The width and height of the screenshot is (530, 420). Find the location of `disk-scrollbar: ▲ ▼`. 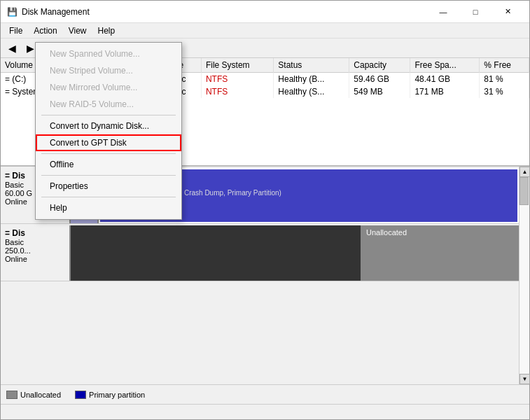

disk-scrollbar: ▲ ▼ is located at coordinates (524, 276).